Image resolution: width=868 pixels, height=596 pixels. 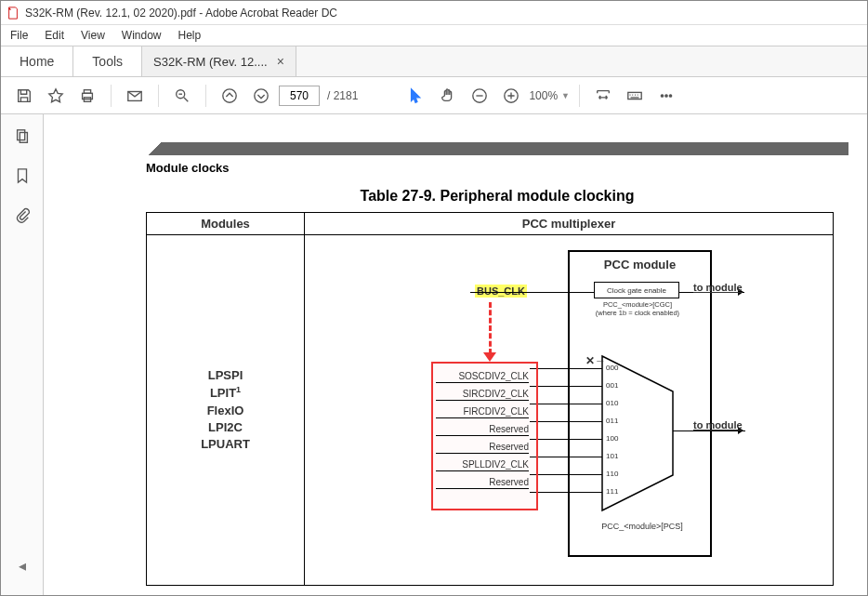 What do you see at coordinates (230, 96) in the screenshot?
I see `page-up-icon` at bounding box center [230, 96].